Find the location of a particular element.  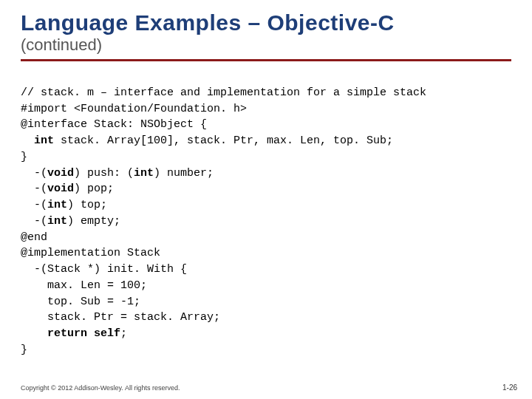

code-line: int stack. Array[100], stack. Ptr, max. … is located at coordinates (207, 140).